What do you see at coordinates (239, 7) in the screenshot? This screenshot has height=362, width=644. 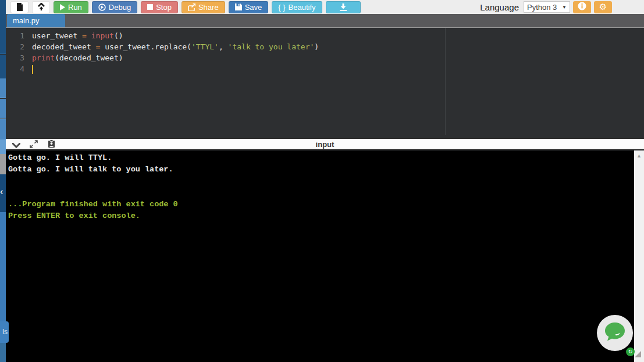 I see `save-icon` at bounding box center [239, 7].